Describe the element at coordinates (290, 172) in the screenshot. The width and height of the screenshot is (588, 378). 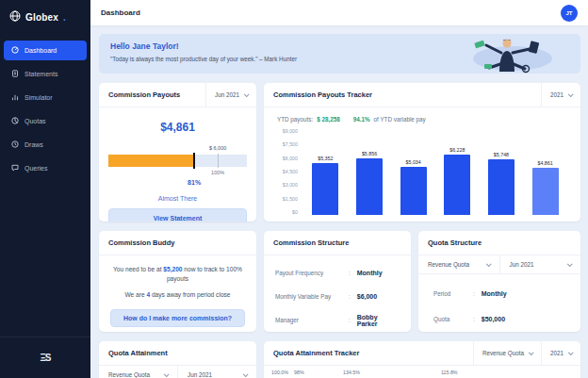
I see `y-tick-label: $4,500` at that location.